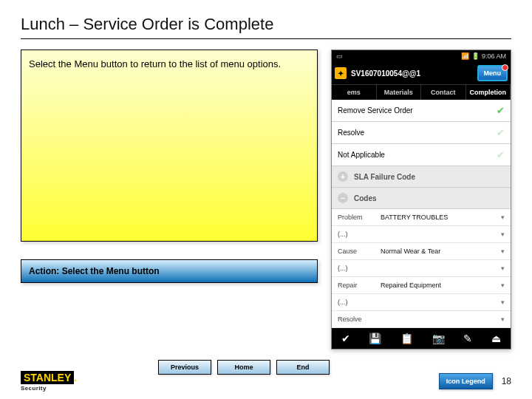 The height and width of the screenshot is (399, 532). Describe the element at coordinates (443, 92) in the screenshot. I see `tab-contact: Contact` at that location.